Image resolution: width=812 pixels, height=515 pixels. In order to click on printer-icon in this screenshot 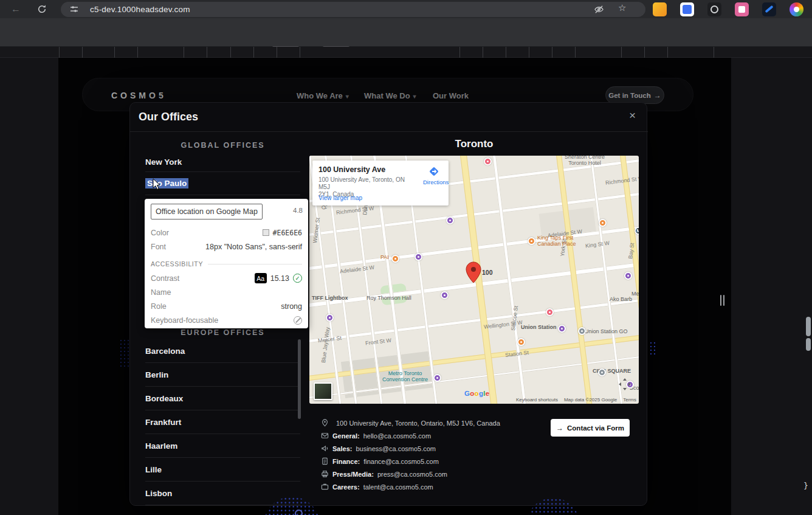, I will do `click(325, 474)`.